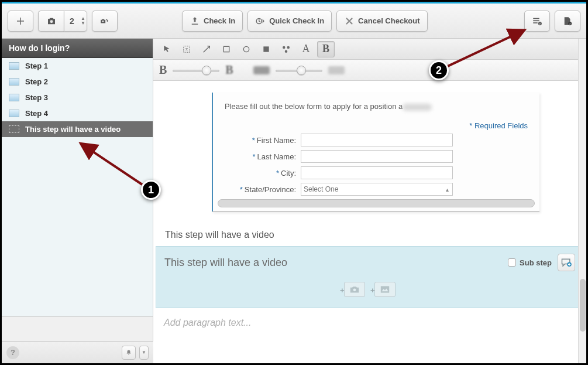  I want to click on step-label: Step 4, so click(36, 114).